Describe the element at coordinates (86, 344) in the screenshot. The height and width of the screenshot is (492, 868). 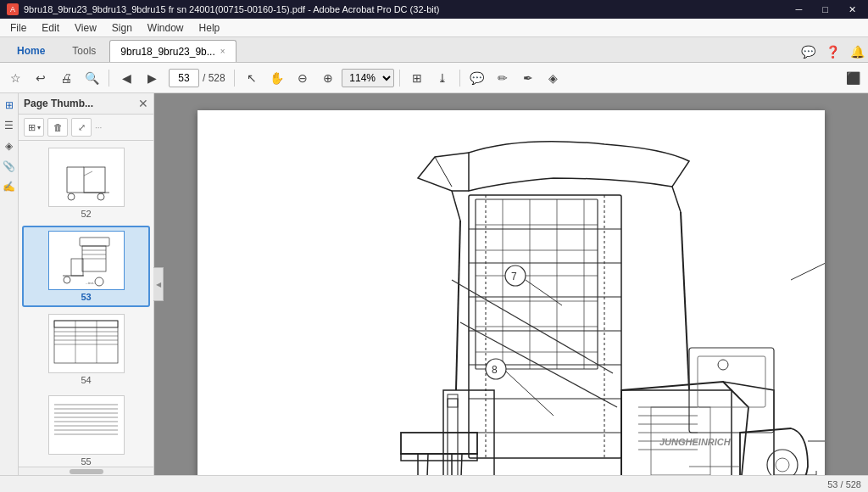
I see `thumbnail-54-image` at that location.